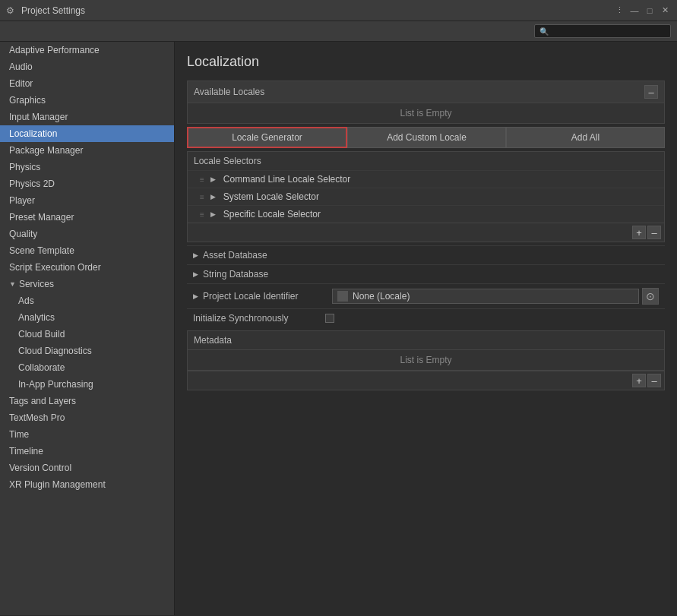  What do you see at coordinates (318, 11) in the screenshot?
I see `window-title: Project Settings` at bounding box center [318, 11].